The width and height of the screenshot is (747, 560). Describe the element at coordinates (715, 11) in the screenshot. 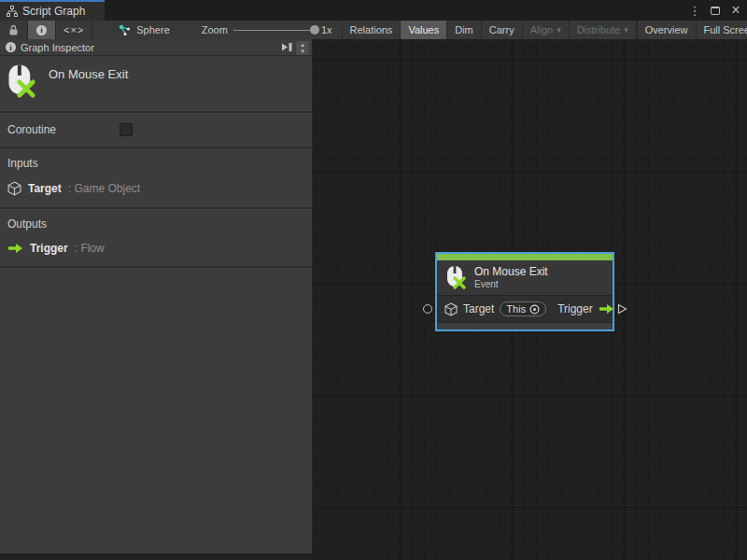

I see `maximize-icon` at that location.